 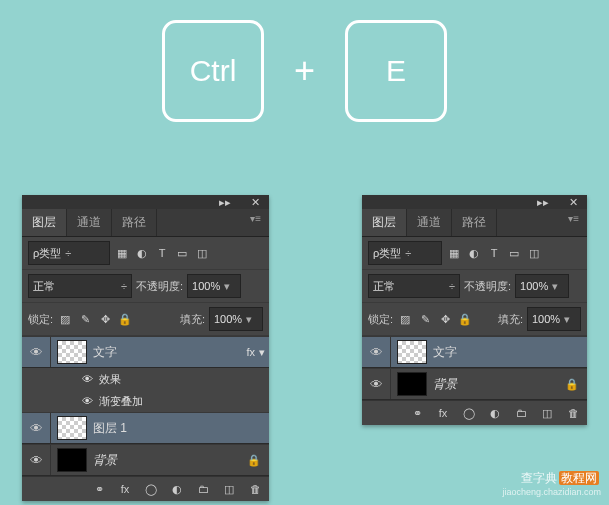 What do you see at coordinates (146, 488) in the screenshot?
I see `panel-bottom: ⚭ fx ◯ ◐ 🗀 ◫ 🗑` at bounding box center [146, 488].